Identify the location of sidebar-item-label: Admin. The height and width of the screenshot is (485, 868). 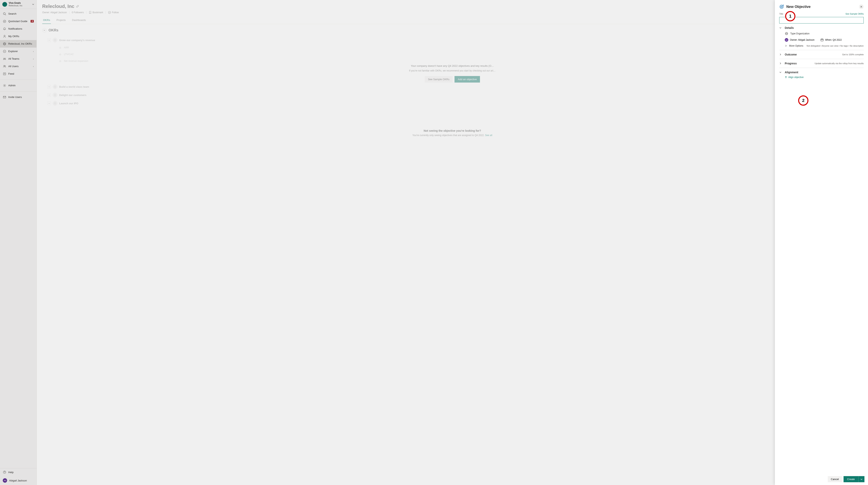
(12, 86).